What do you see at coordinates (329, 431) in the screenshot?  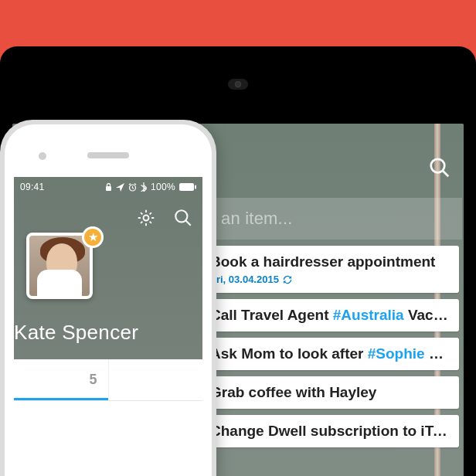 I see `task-title: Change Dwell subscription to iTunes` at bounding box center [329, 431].